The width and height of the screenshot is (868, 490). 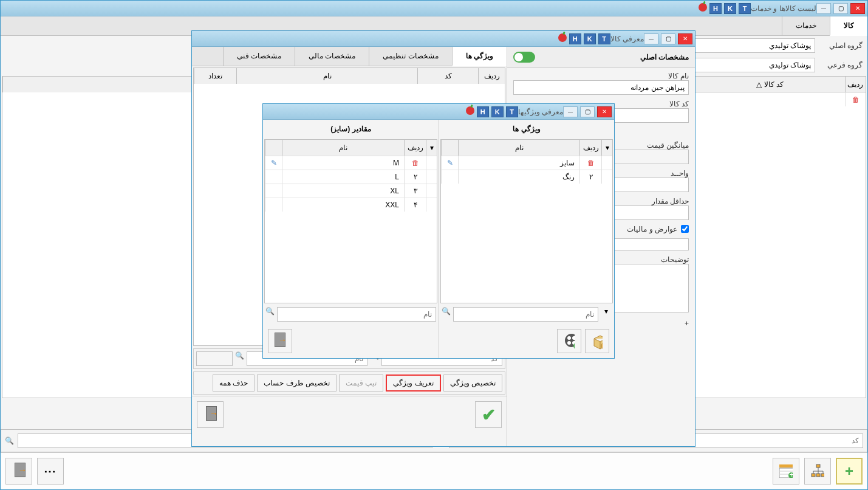 I want to click on grid-col-count: تعداد, so click(x=215, y=76).